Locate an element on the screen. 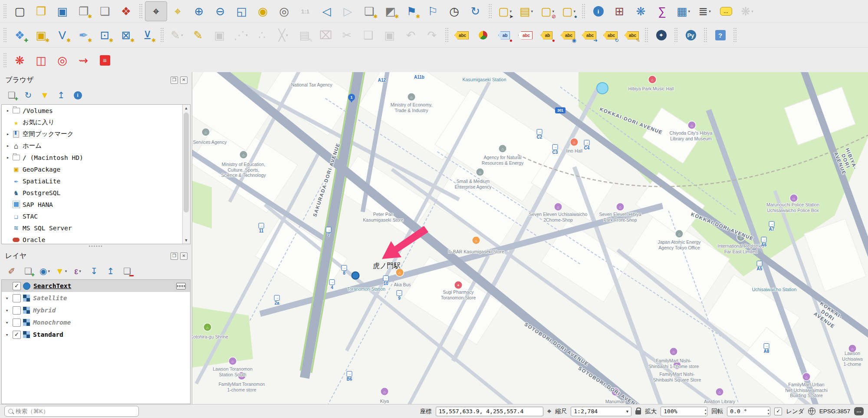 The height and width of the screenshot is (418, 868). browser-item-saphana: SAP HANA is located at coordinates (96, 204).